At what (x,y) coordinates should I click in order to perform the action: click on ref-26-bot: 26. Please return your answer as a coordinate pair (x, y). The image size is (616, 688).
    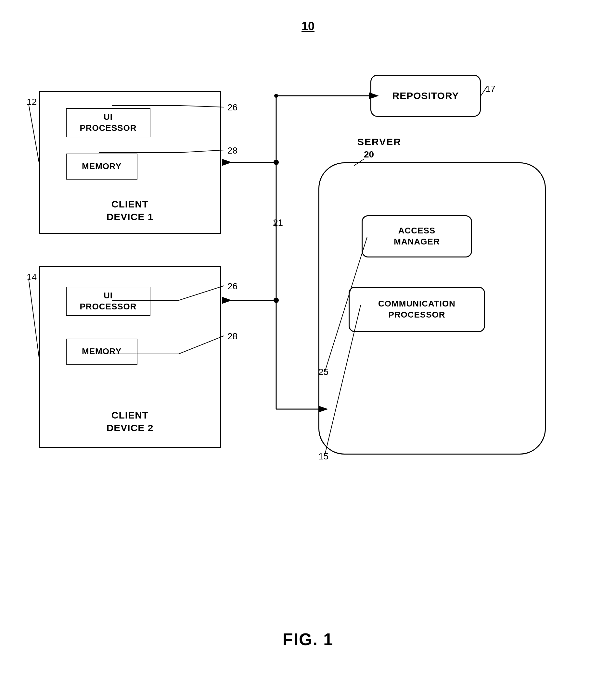
    Looking at the image, I should click on (233, 286).